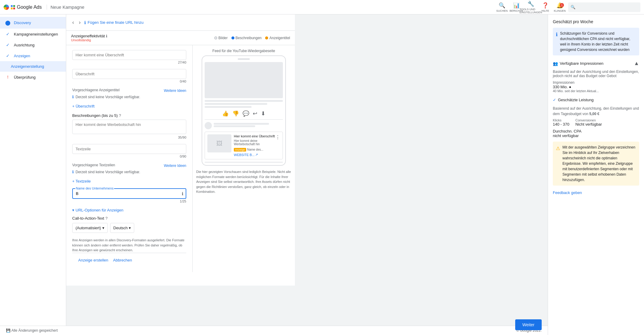  Describe the element at coordinates (181, 23) in the screenshot. I see `page-nav: ‹ › ℹ Fügen Sie eine finale URL hinzu` at that location.